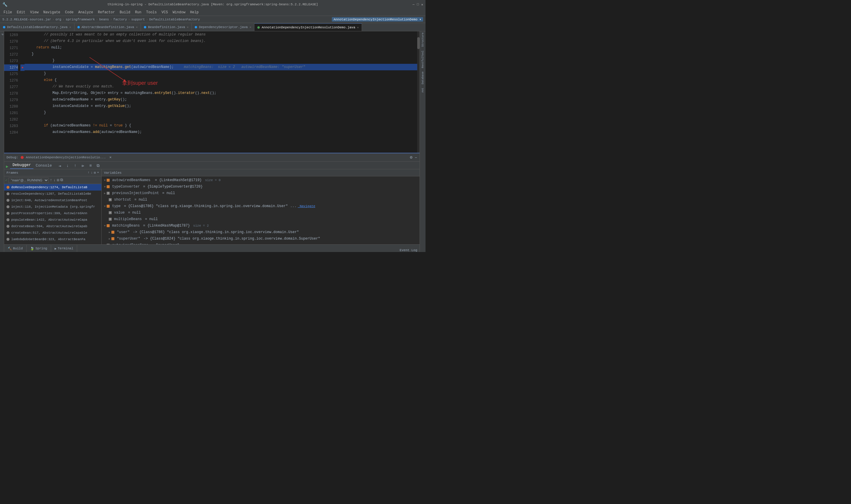  I want to click on breadcrumb-part: factory, so click(120, 20).